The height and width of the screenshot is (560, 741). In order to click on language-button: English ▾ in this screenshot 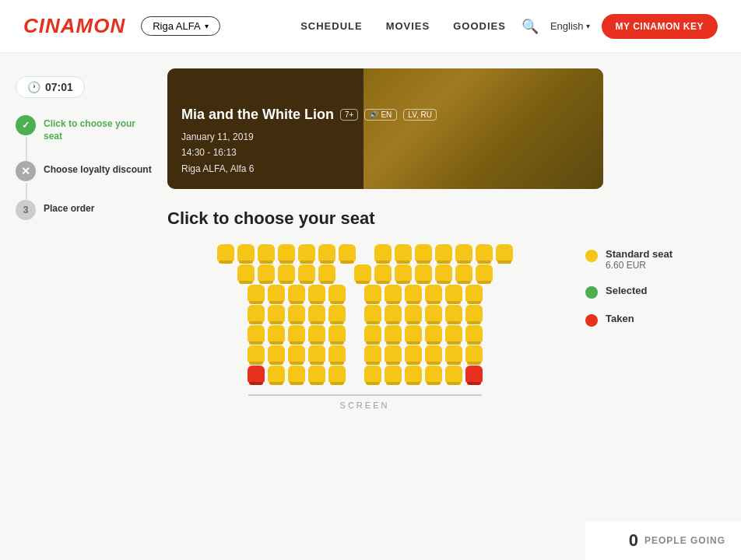, I will do `click(570, 26)`.